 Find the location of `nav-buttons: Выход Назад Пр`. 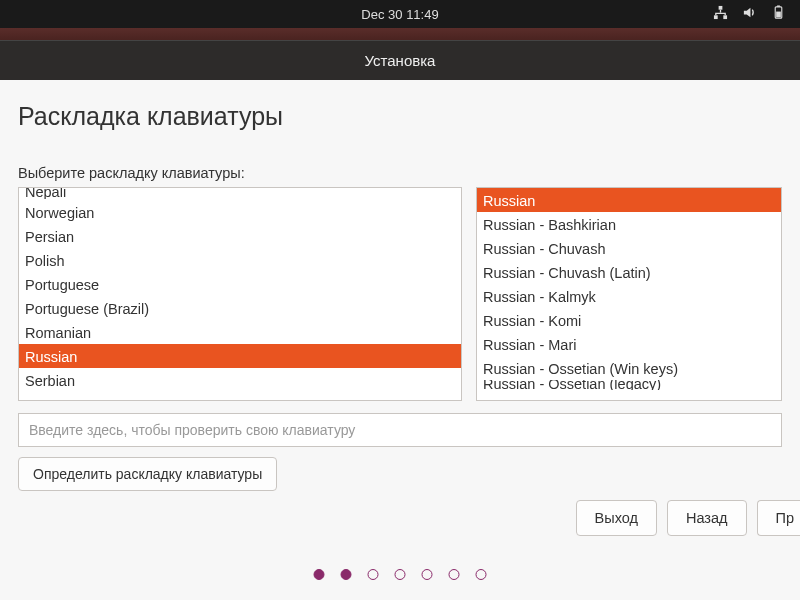

nav-buttons: Выход Назад Пр is located at coordinates (688, 518).